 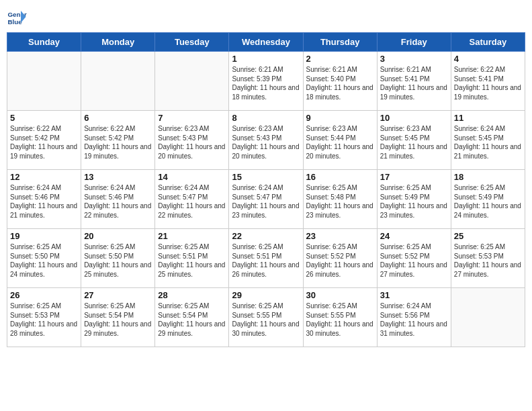 What do you see at coordinates (118, 118) in the screenshot?
I see `day-number: 6` at bounding box center [118, 118].